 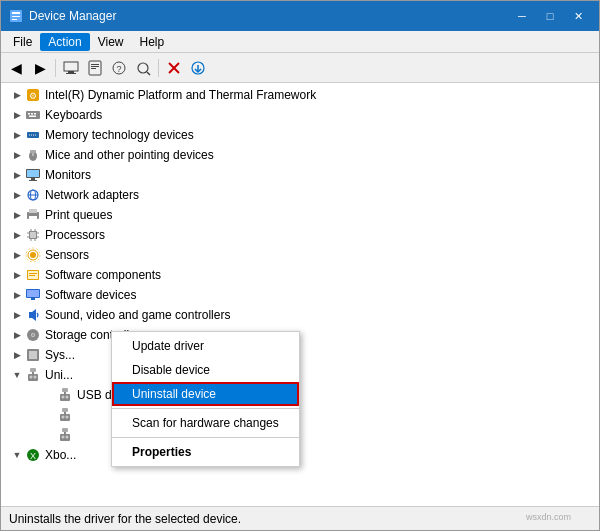 What do you see at coordinates (300, 135) in the screenshot?
I see `tree-item-memory: ▶ Memory technology devices` at bounding box center [300, 135].